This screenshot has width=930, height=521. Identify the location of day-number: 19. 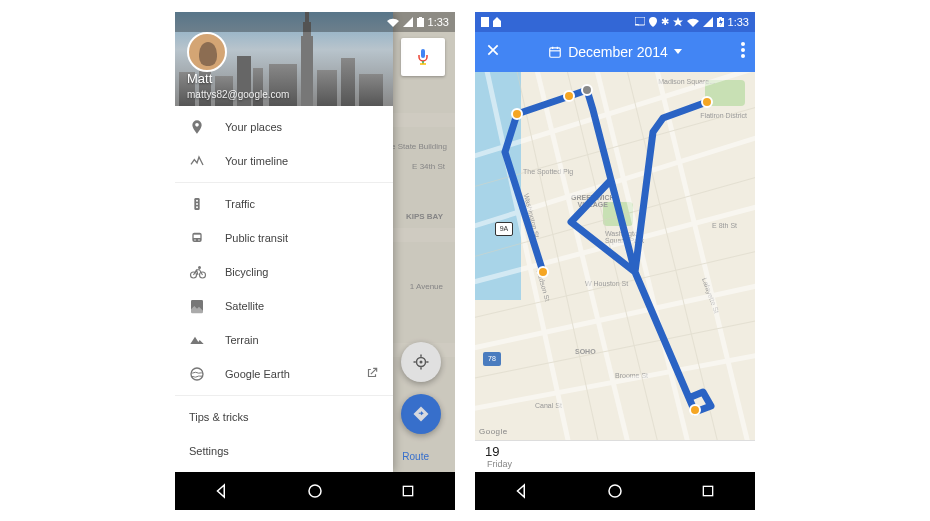
(498, 452).